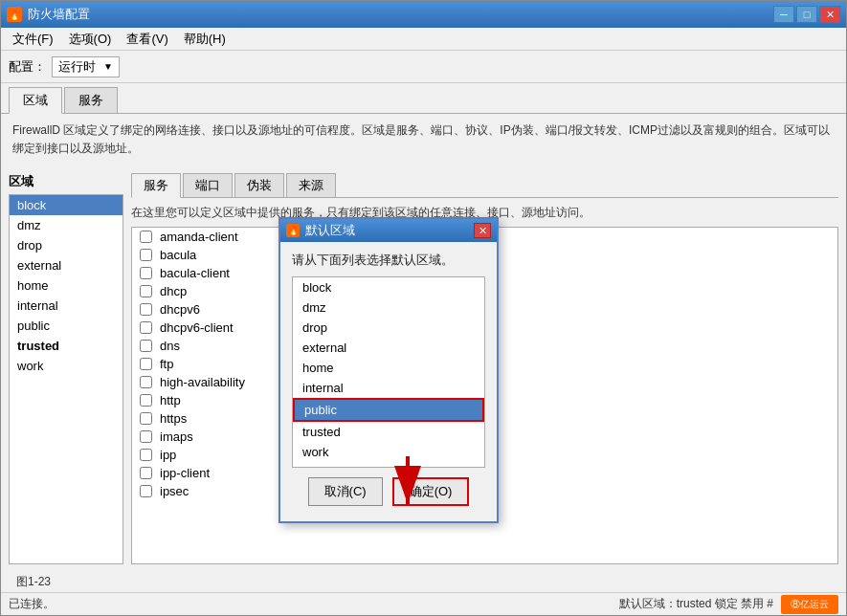 This screenshot has height=616, width=847. Describe the element at coordinates (145, 310) in the screenshot. I see `service-checkbox-dhcpv6` at that location.